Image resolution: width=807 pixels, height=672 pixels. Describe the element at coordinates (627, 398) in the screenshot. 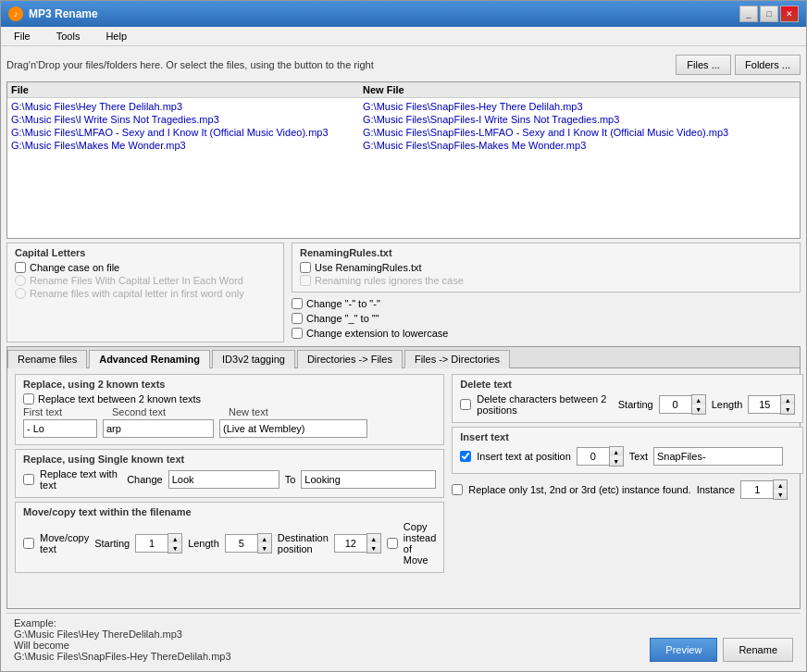

I see `delete-text-box: Delete text Delete characters between 2 …` at that location.